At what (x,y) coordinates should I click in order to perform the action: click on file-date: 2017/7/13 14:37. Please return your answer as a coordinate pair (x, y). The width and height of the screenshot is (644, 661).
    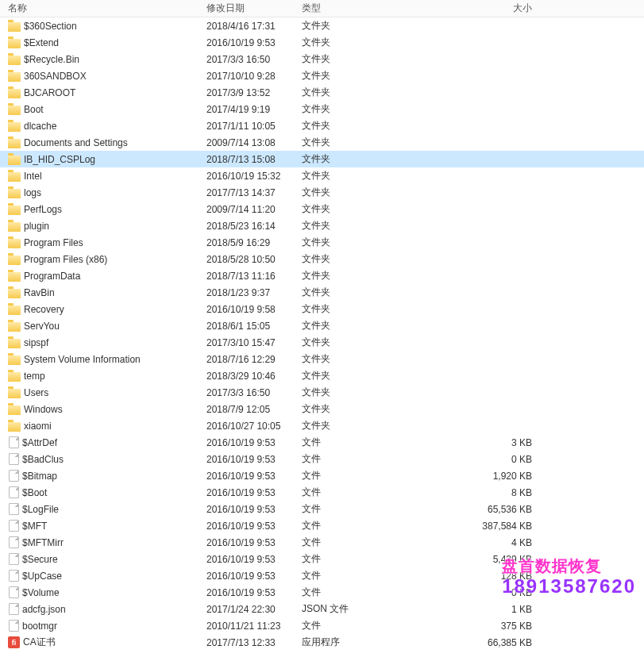
    Looking at the image, I should click on (254, 193).